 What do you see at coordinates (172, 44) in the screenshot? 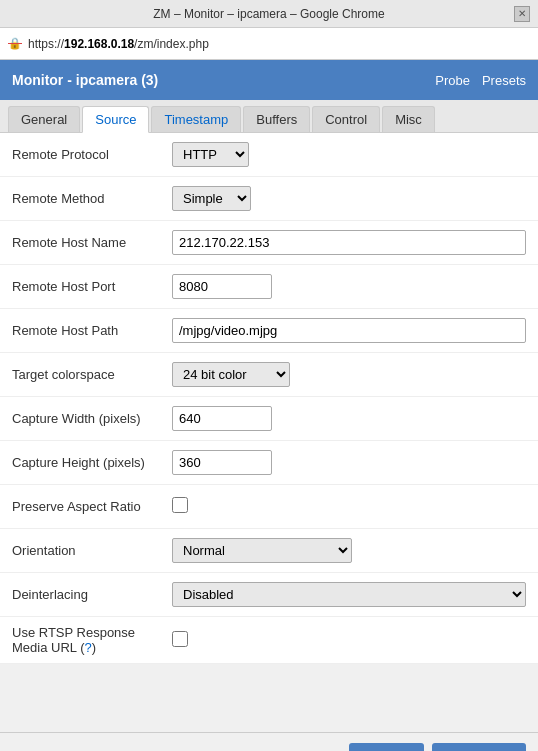
I see `address-path: /zm/index.php` at bounding box center [172, 44].